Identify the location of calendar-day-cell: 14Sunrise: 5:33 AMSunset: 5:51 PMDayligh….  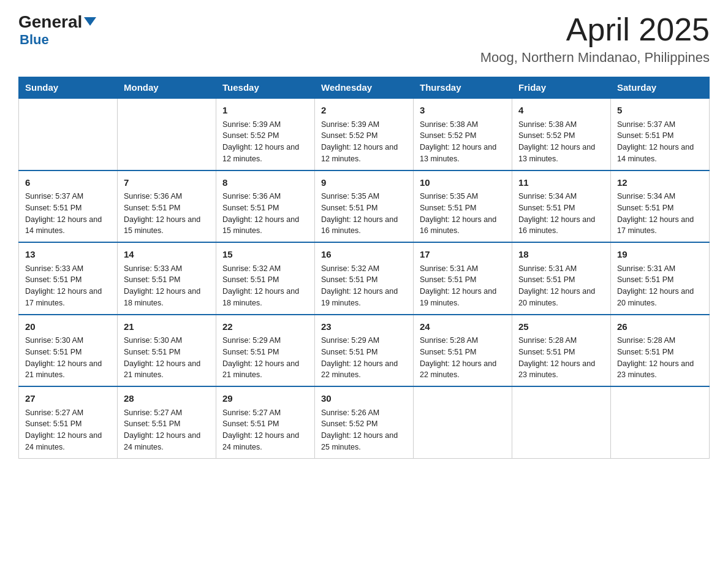
(167, 278).